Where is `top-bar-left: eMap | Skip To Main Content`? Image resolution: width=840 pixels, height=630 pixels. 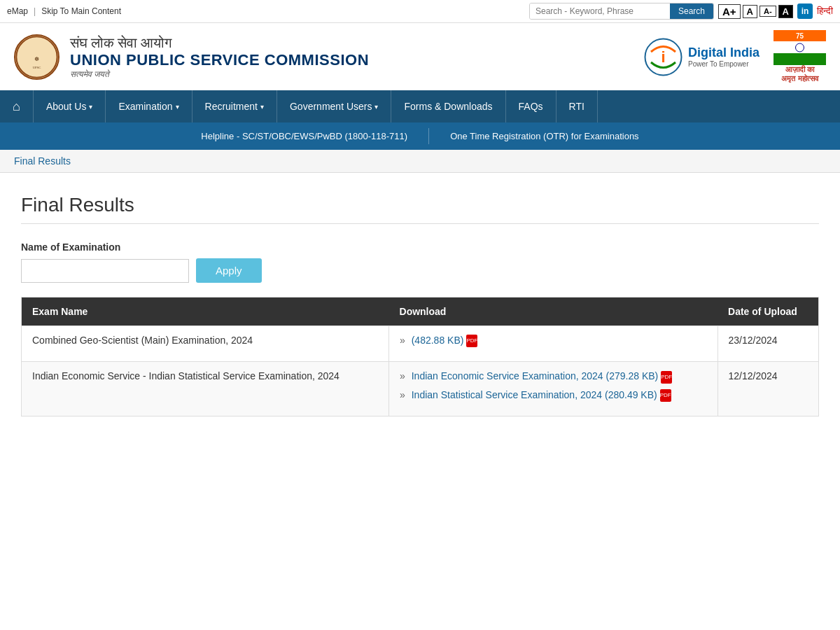 top-bar-left: eMap | Skip To Main Content is located at coordinates (64, 11).